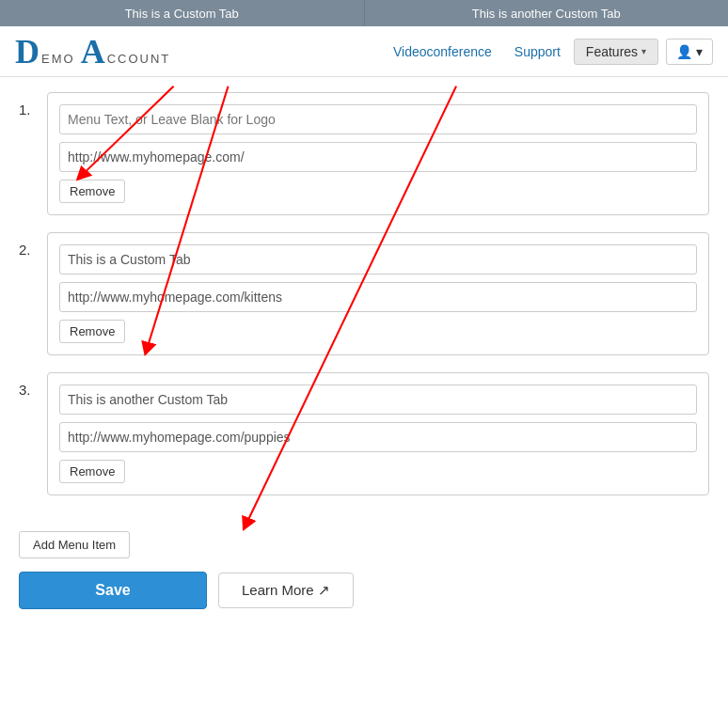 The image size is (728, 722). What do you see at coordinates (139, 58) in the screenshot?
I see `logo-ccount: CCOUNT` at bounding box center [139, 58].